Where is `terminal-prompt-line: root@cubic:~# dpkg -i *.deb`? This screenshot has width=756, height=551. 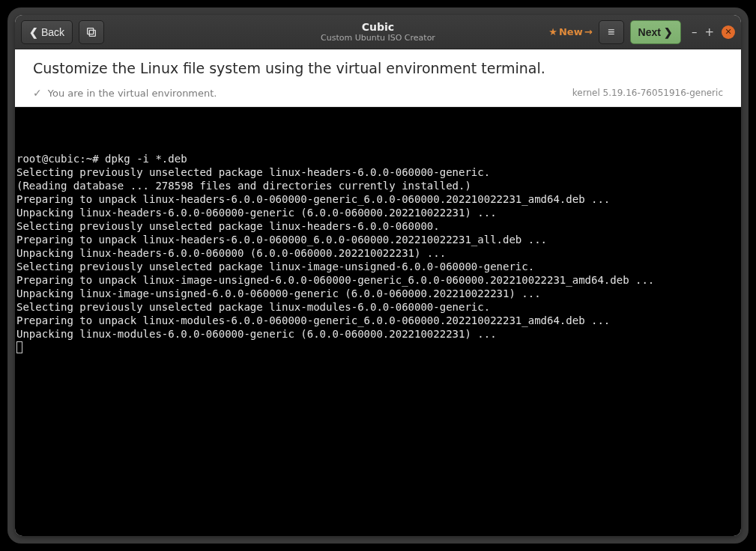 terminal-prompt-line: root@cubic:~# dpkg -i *.deb is located at coordinates (378, 159).